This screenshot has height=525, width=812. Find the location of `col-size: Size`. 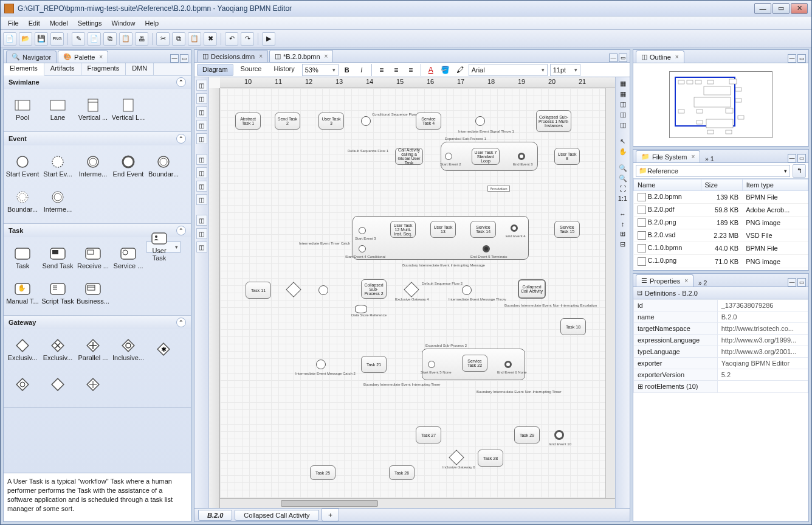

col-size: Size is located at coordinates (721, 185).